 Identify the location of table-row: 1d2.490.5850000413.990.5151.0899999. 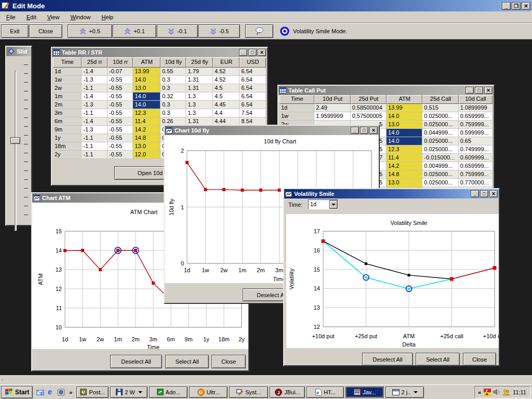
(386, 108).